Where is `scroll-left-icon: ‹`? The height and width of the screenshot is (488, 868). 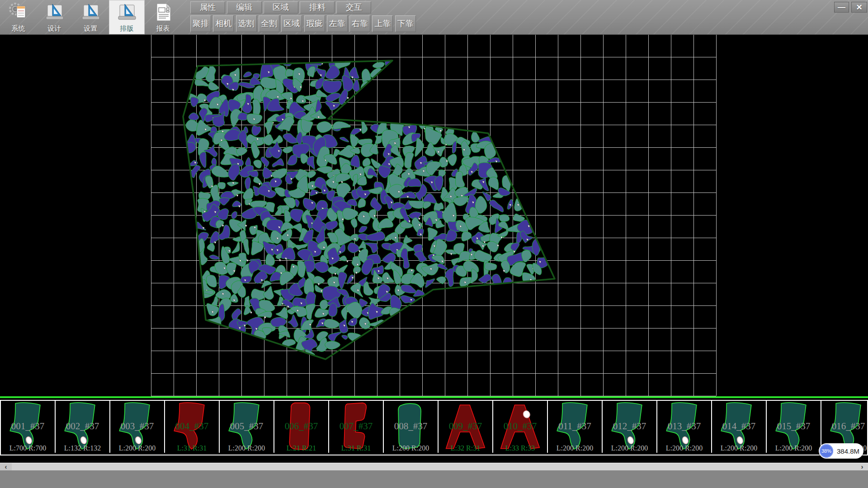 scroll-left-icon: ‹ is located at coordinates (6, 467).